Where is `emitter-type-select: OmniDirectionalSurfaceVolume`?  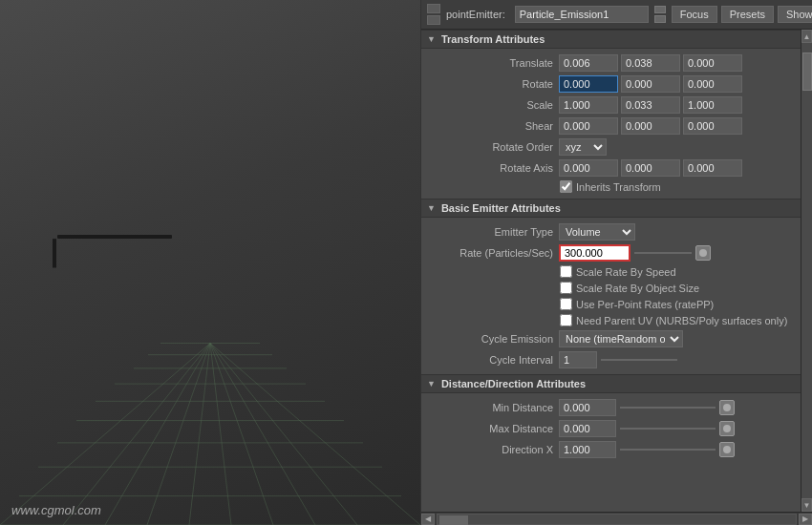
emitter-type-select: OmniDirectionalSurfaceVolume is located at coordinates (597, 232).